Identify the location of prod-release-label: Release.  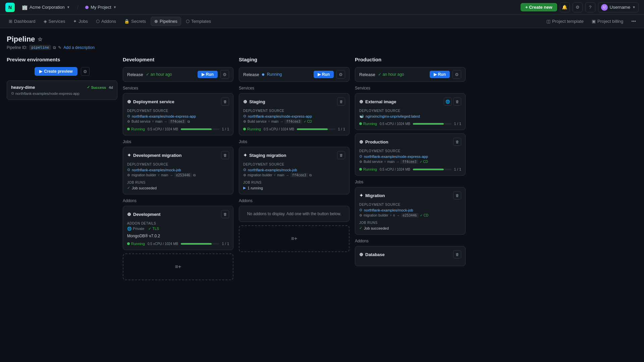
(367, 74).